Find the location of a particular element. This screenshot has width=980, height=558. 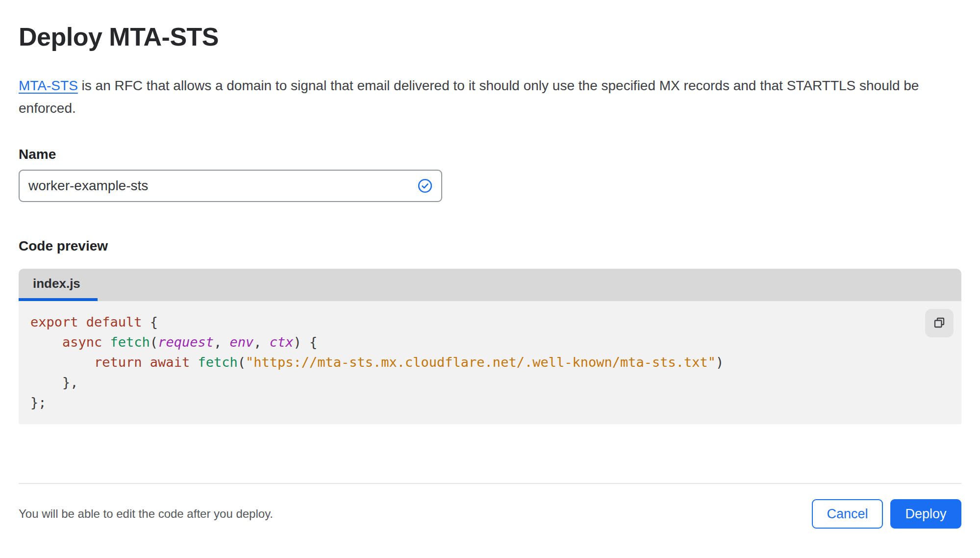

code-preview-label: Code preview is located at coordinates (490, 246).